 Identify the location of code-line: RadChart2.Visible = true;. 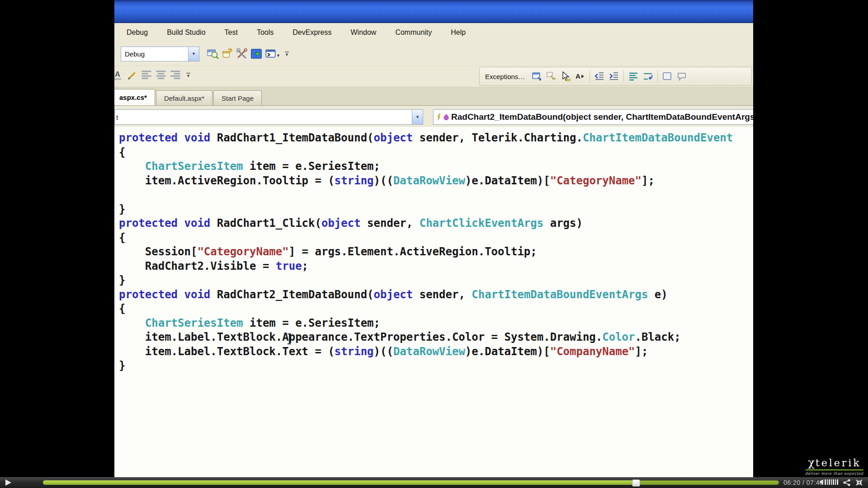
(436, 267).